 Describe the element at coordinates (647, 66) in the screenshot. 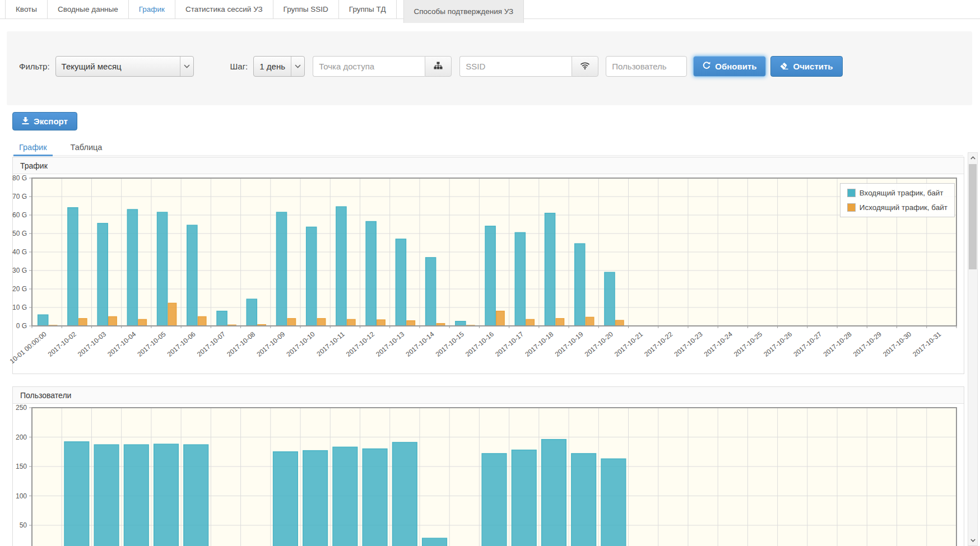

I see `user-input` at that location.